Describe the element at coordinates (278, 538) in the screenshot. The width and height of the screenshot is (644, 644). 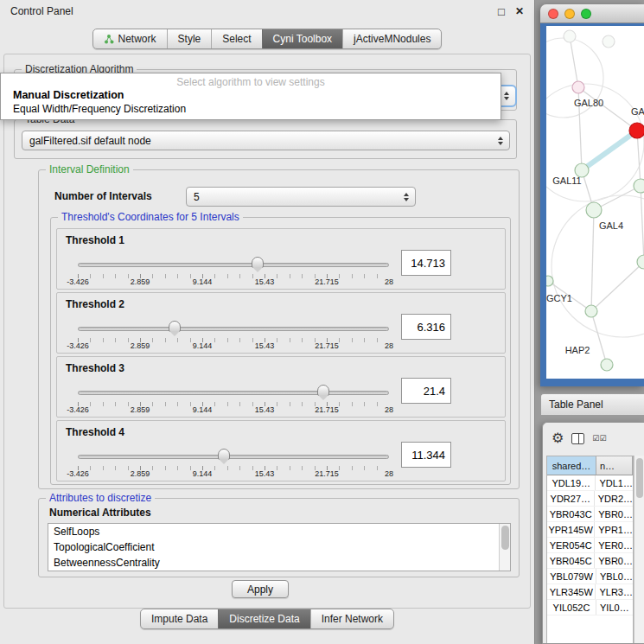
I see `attributes-group: Attributes to discretize Numerical Attri…` at that location.